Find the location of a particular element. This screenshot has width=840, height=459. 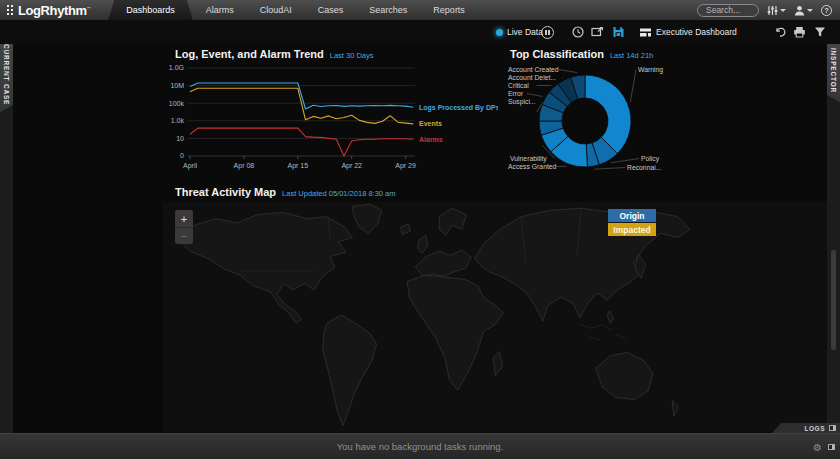

map-header: Threat Activity Map Last Updated 05/01/2… is located at coordinates (285, 192).